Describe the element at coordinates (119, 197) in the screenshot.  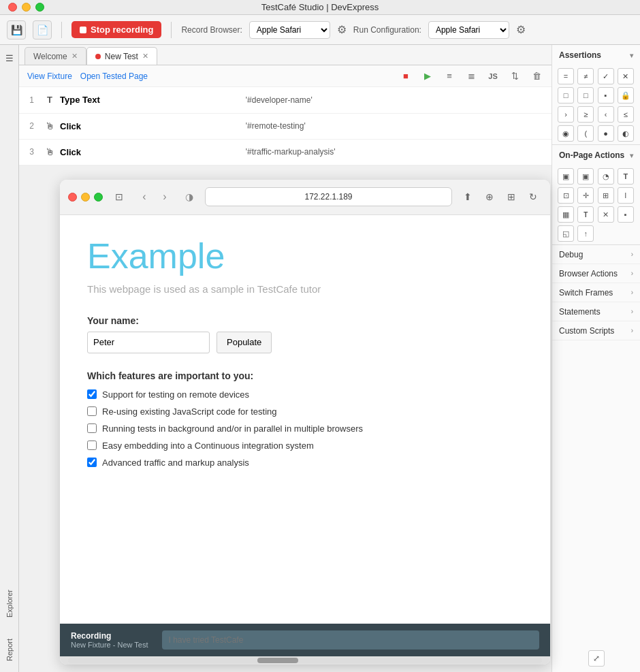
I see `browser-sidebar-btn: ⊡` at that location.